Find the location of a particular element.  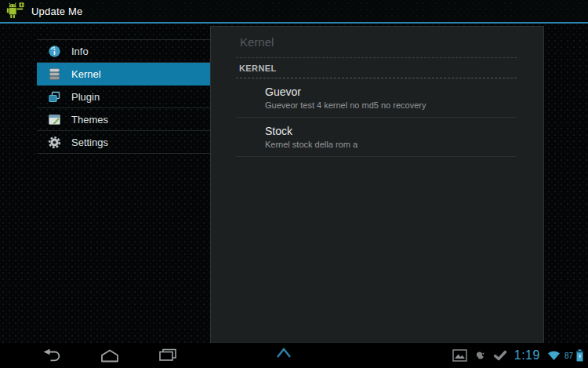

check-icon is located at coordinates (500, 355).